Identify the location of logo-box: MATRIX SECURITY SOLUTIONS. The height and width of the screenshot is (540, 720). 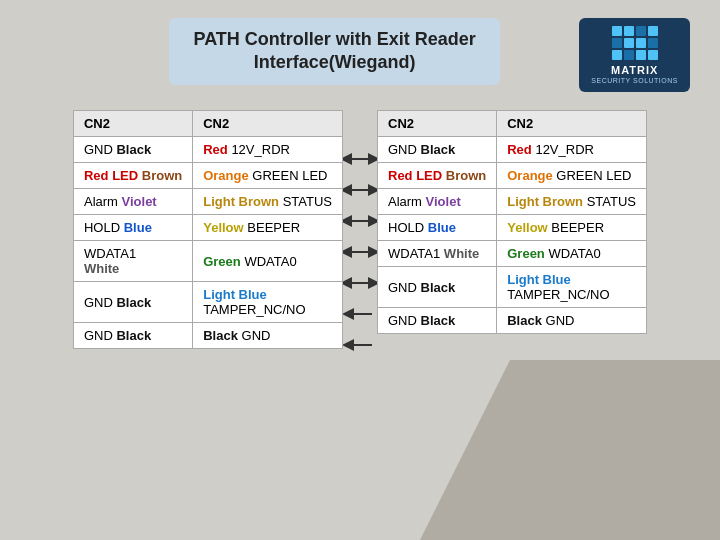
(634, 55).